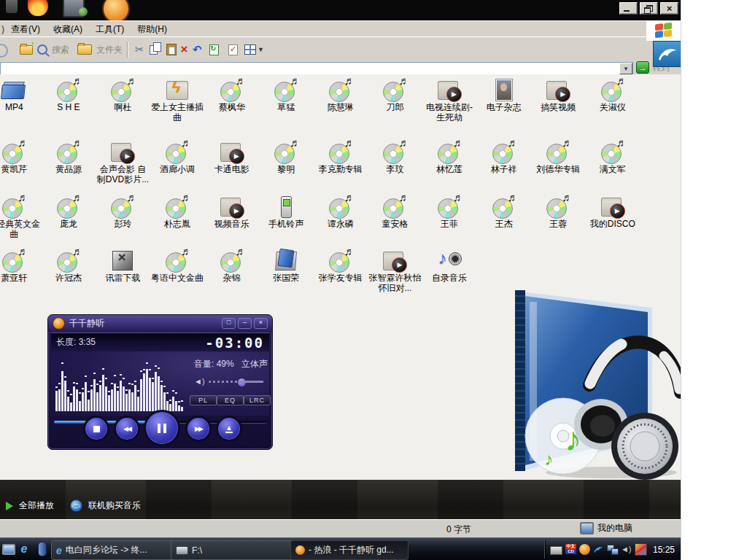 The width and height of the screenshot is (747, 560). I want to click on paste-button, so click(171, 50).